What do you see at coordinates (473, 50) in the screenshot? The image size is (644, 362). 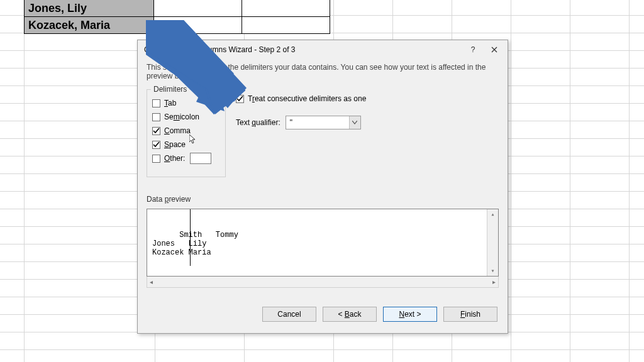 I see `help-button: ?` at bounding box center [473, 50].